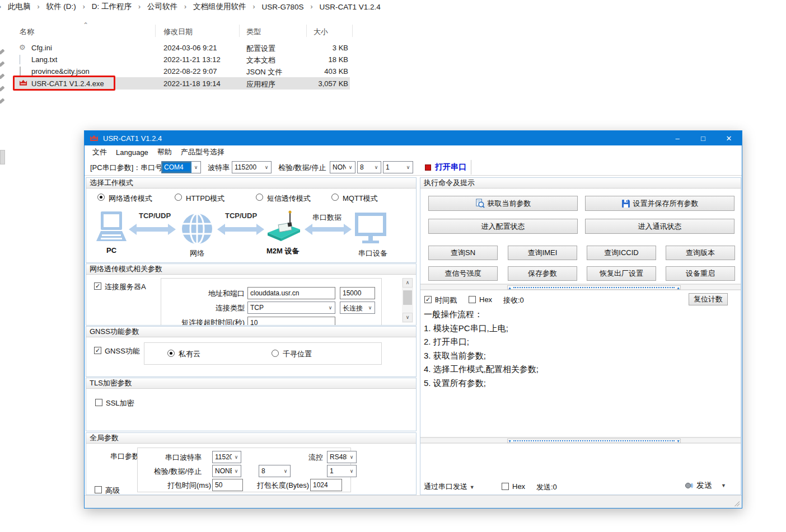 Image resolution: width=786 pixels, height=532 pixels. Describe the element at coordinates (708, 299) in the screenshot. I see `reset-count-button: 复位计数` at that location.